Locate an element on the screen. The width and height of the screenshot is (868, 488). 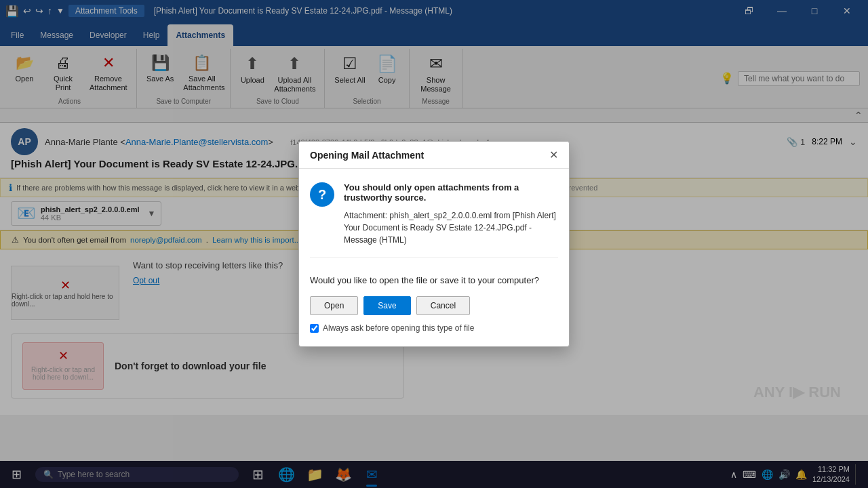
modal-close-btn: ✕ is located at coordinates (553, 155).